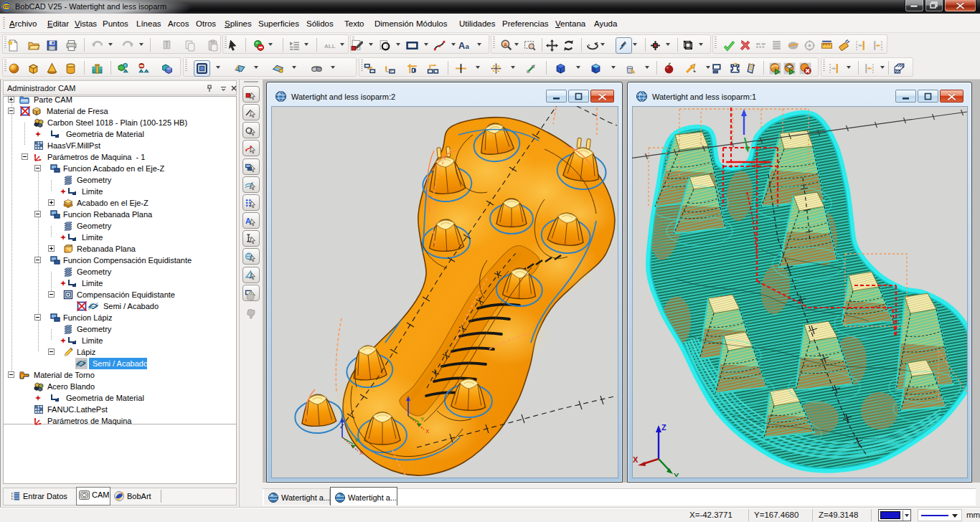 The width and height of the screenshot is (980, 522). What do you see at coordinates (7, 7) in the screenshot?
I see `svg-text: V25` at bounding box center [7, 7].